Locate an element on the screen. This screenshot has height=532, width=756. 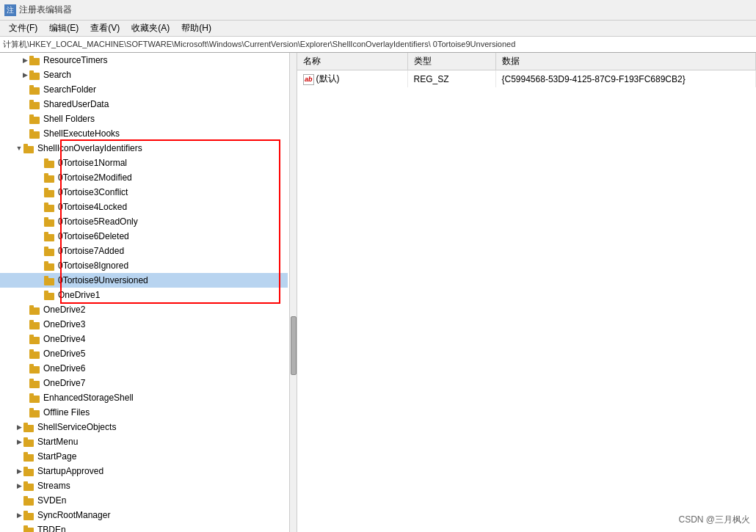
tree-item-shell-execute-hooks: ShellExecuteHooks is located at coordinates (144, 134).